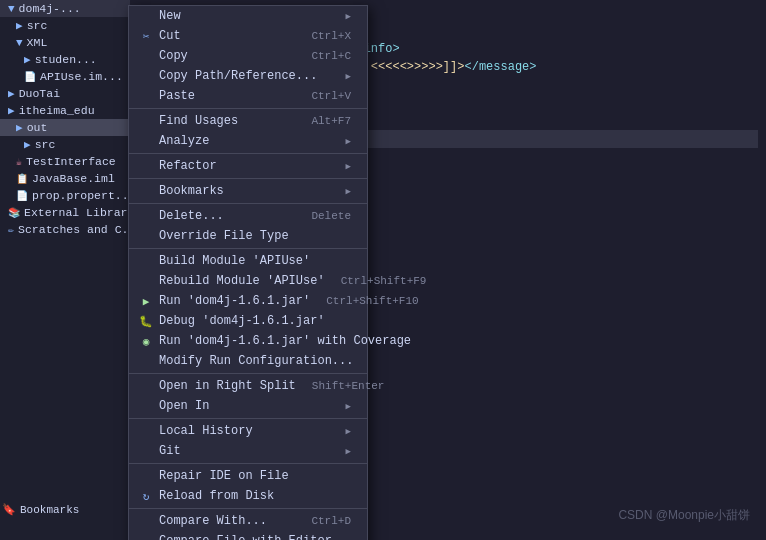  I want to click on sidebar-item-label: Scratches and C..., so click(74, 230).